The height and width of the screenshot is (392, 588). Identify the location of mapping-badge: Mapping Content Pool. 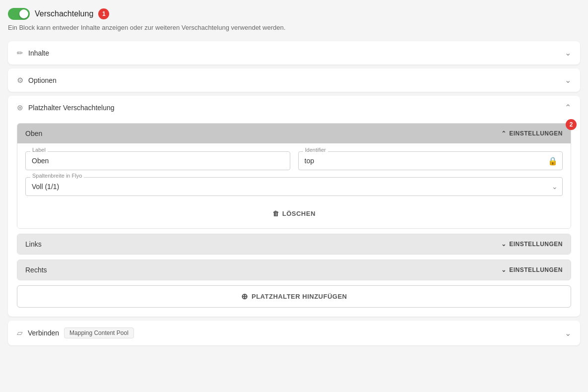
(99, 333).